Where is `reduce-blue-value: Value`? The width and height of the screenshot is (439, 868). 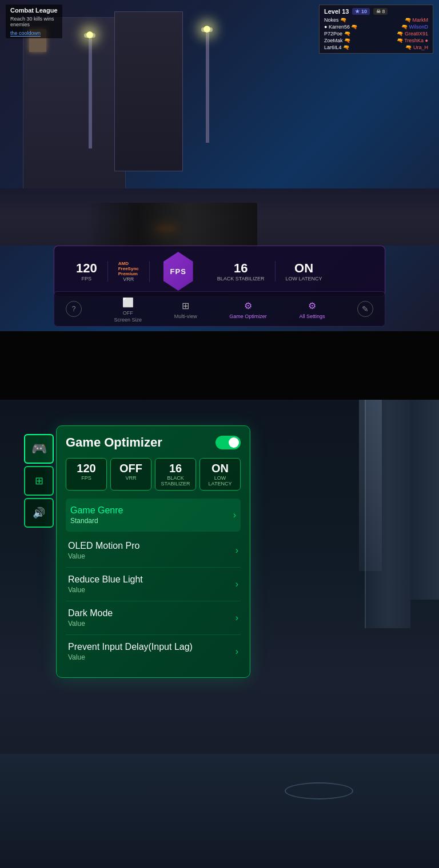 reduce-blue-value: Value is located at coordinates (105, 590).